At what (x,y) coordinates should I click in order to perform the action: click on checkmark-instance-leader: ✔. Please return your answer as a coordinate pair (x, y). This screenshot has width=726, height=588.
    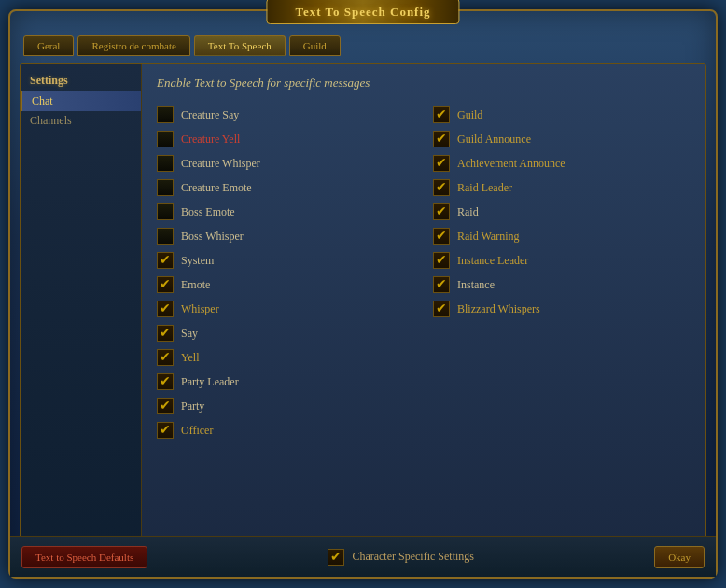
    Looking at the image, I should click on (441, 260).